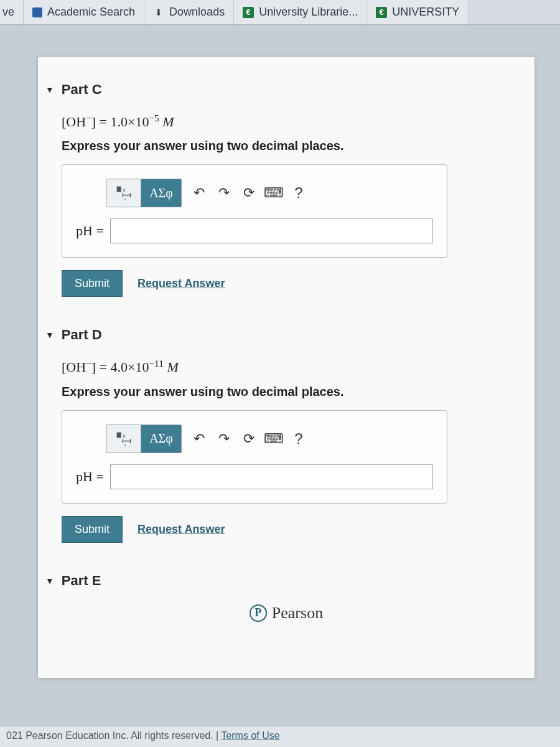 The height and width of the screenshot is (747, 560). What do you see at coordinates (159, 12) in the screenshot?
I see `download-icon: ⬇` at bounding box center [159, 12].